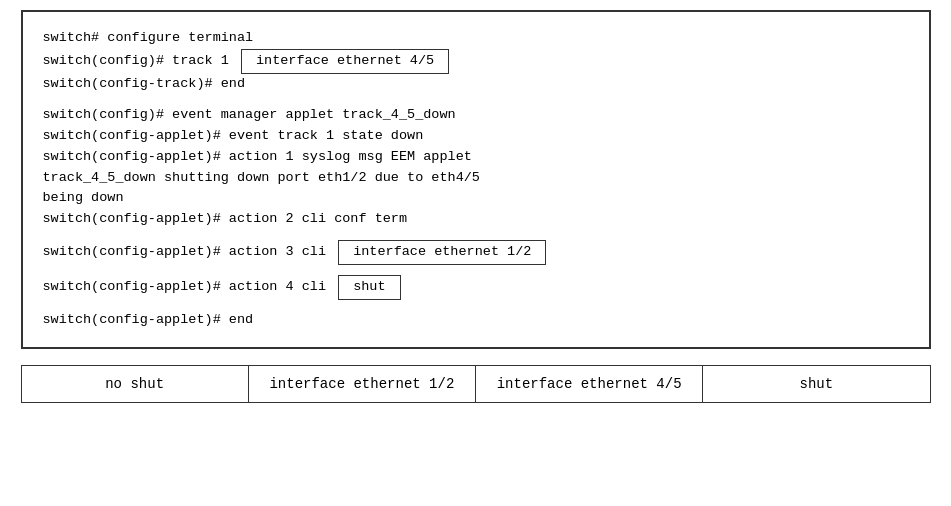  I want to click on line9-text: switch(config-applet)# action 2 cli conf…, so click(226, 220).